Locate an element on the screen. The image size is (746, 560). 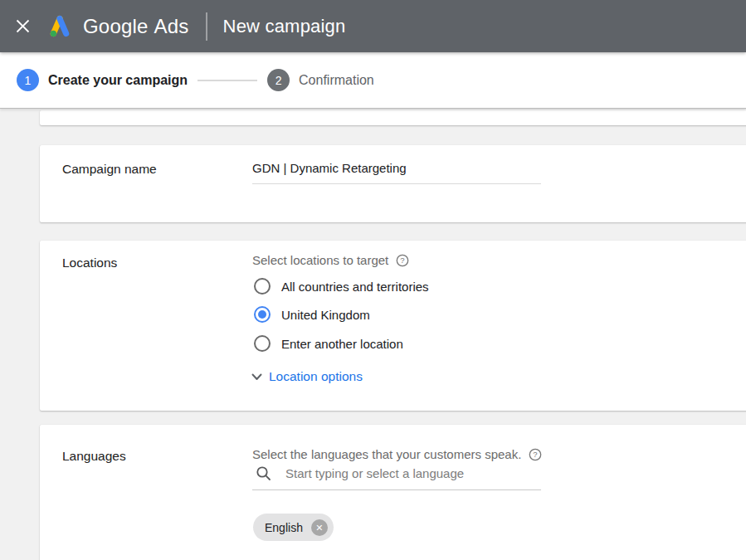
campaign-name-input is located at coordinates (397, 170).